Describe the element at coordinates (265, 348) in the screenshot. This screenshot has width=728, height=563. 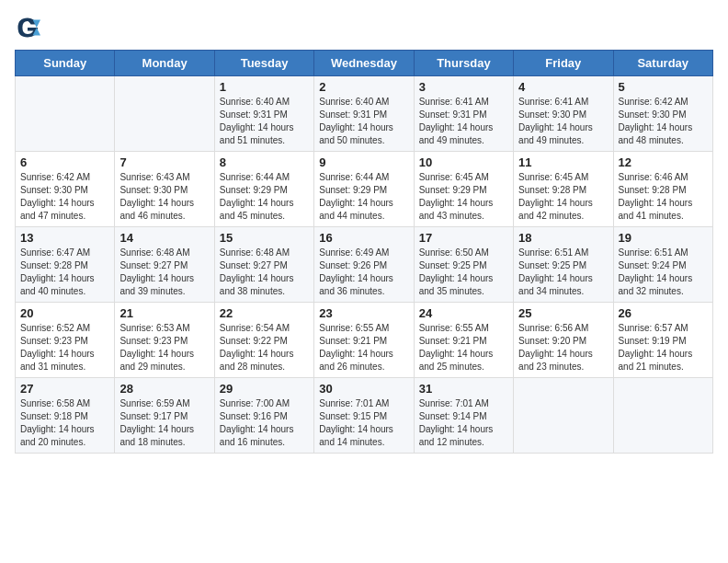
I see `day-info: Sunrise: 6:54 AM Sunset: 9:22 PM Dayligh…` at that location.